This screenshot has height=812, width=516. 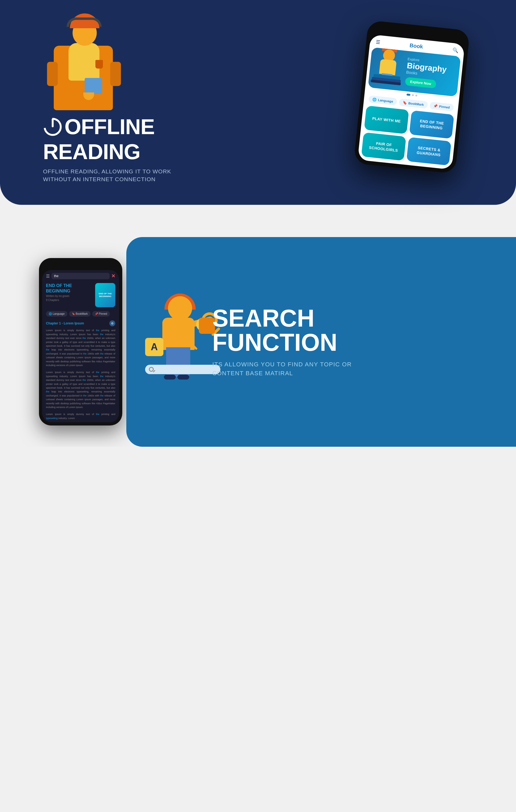 What do you see at coordinates (408, 137) in the screenshot?
I see `books-grid: PLAY WITH ME END OF THE BEGINNING PAIR O…` at bounding box center [408, 137].